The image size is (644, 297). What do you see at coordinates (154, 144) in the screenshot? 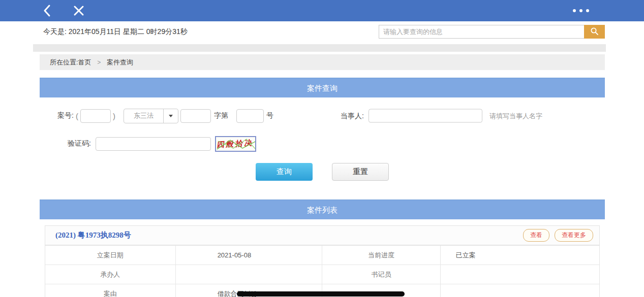
I see `captcha-input` at bounding box center [154, 144].